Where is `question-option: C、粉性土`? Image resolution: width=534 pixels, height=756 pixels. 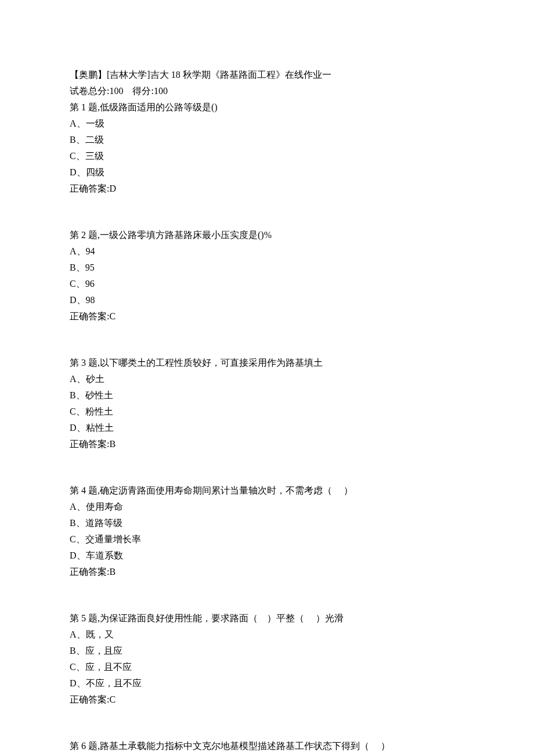
question-option: C、粉性土 is located at coordinates (267, 412).